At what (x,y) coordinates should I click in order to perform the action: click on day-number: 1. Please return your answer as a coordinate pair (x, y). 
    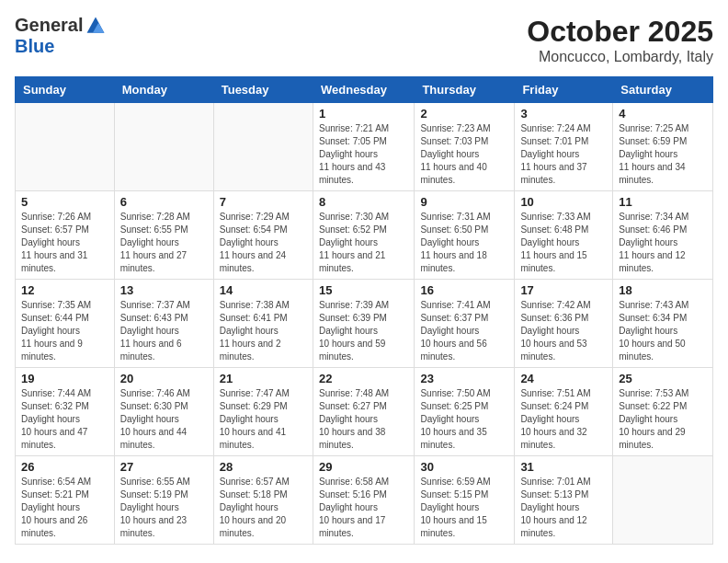
    Looking at the image, I should click on (364, 114).